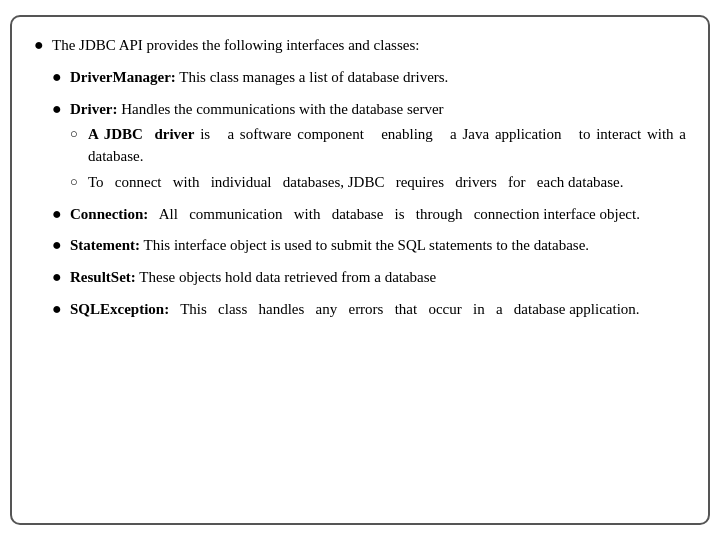  I want to click on connection-text: Connection: All communication with datab…, so click(378, 215).